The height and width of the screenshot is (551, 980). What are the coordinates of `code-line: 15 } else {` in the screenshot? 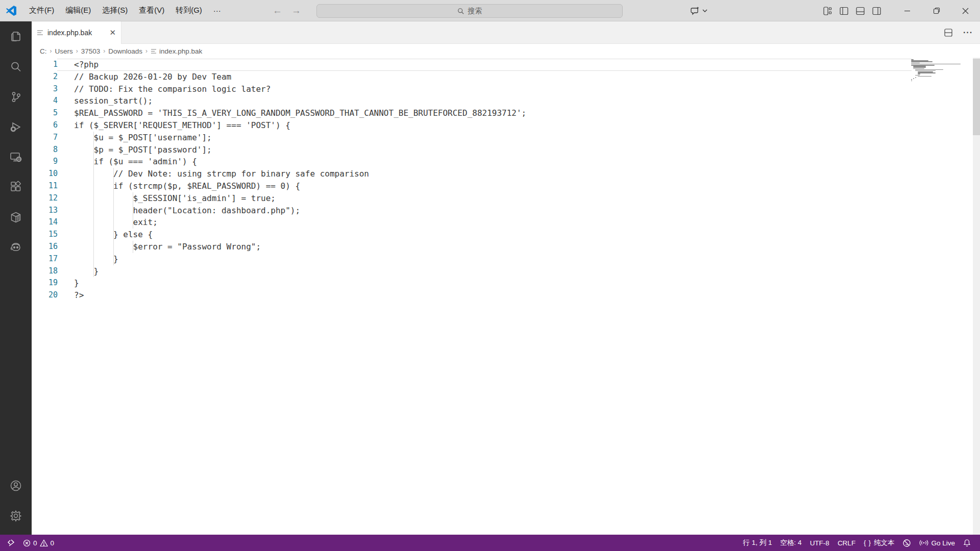 It's located at (506, 235).